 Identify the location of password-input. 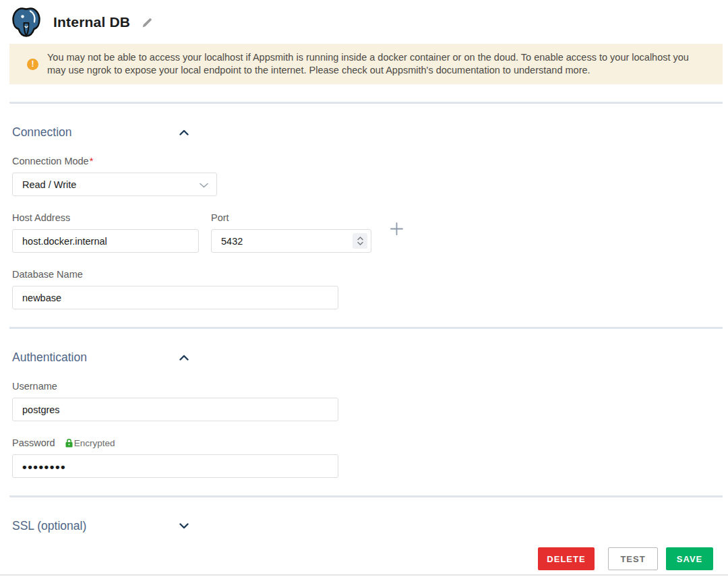
(175, 466).